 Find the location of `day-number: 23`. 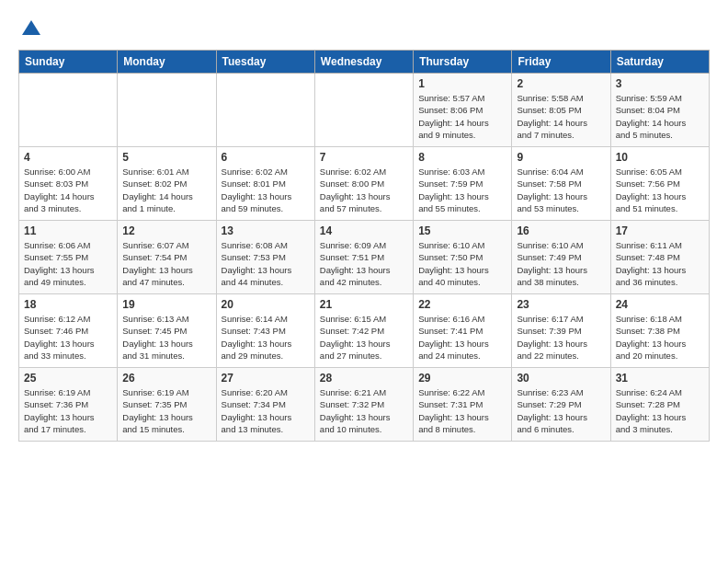

day-number: 23 is located at coordinates (561, 304).